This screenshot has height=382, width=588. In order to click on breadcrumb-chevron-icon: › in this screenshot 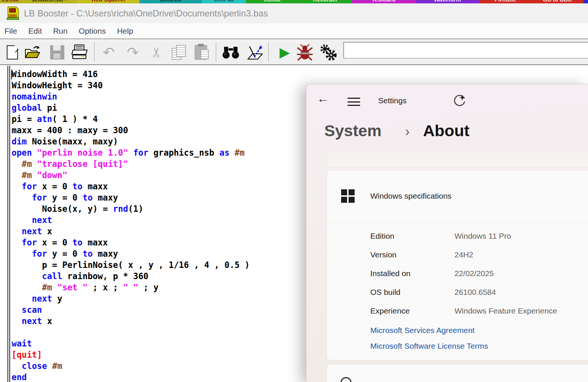, I will do `click(407, 132)`.